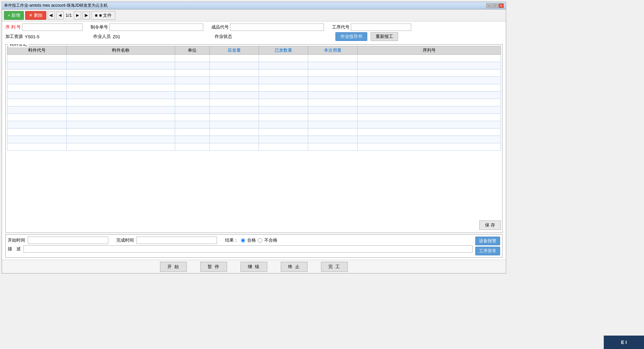 The image size is (644, 349). Describe the element at coordinates (489, 6) in the screenshot. I see `minimize-button: ─` at that location.